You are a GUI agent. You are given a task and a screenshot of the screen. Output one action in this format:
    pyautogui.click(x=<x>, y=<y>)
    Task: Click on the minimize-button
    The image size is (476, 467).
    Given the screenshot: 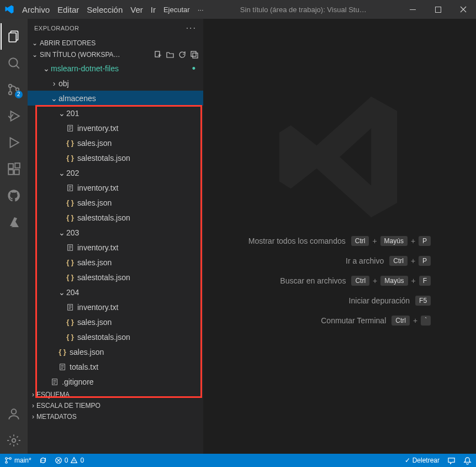 What is the action you would take?
    pyautogui.click(x=412, y=9)
    